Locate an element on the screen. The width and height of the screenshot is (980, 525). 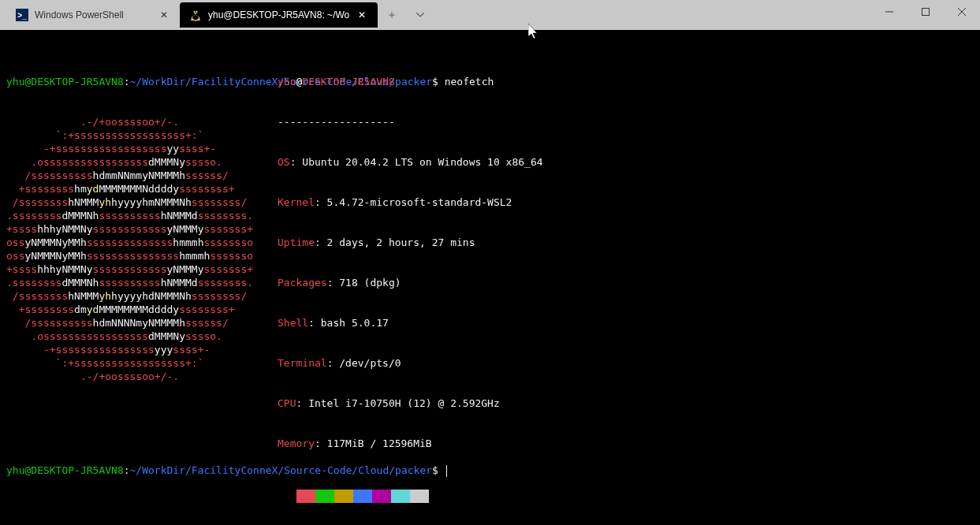
maximize-button is located at coordinates (926, 12).